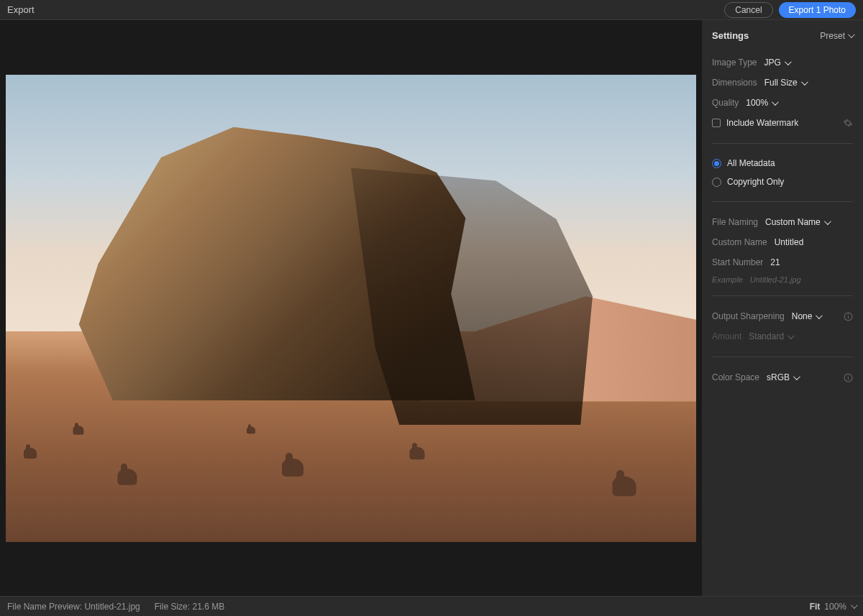  I want to click on metadata-copyright-row: Copyright Only, so click(782, 182).